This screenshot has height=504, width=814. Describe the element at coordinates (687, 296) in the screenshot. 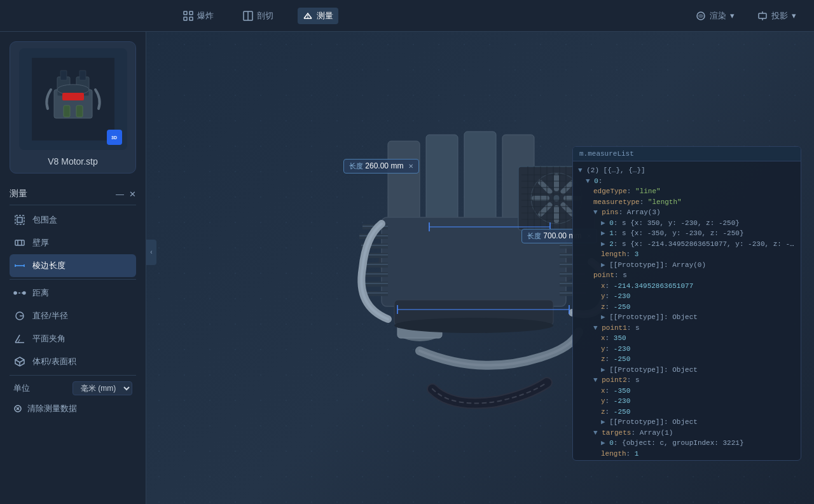

I see `debug-line-12: y: -230` at that location.